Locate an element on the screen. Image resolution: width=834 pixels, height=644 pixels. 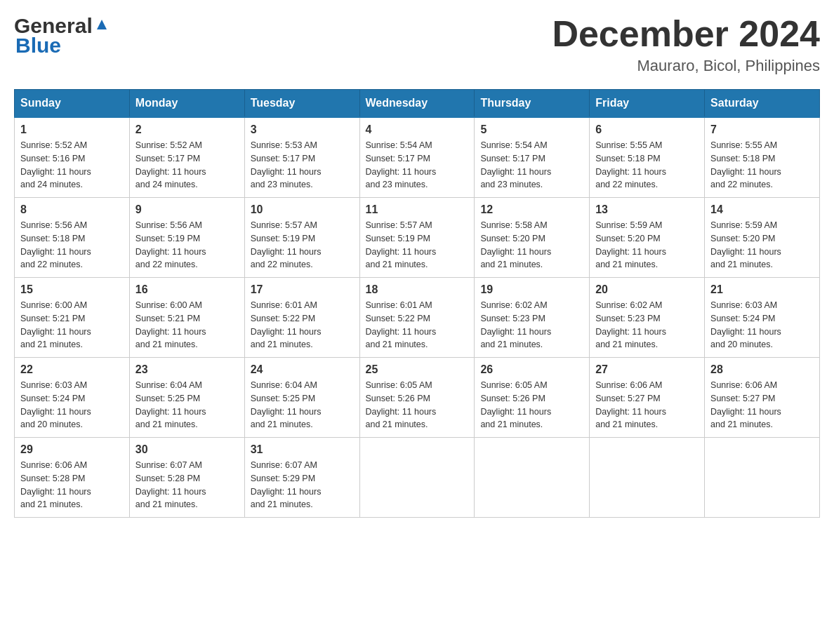
day-number: 14 is located at coordinates (762, 210).